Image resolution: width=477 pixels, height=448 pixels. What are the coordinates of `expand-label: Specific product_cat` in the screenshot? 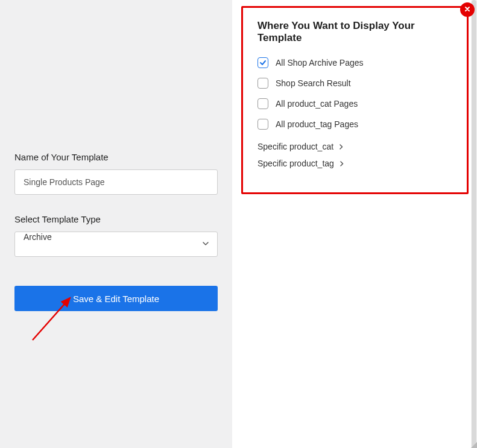 It's located at (295, 147).